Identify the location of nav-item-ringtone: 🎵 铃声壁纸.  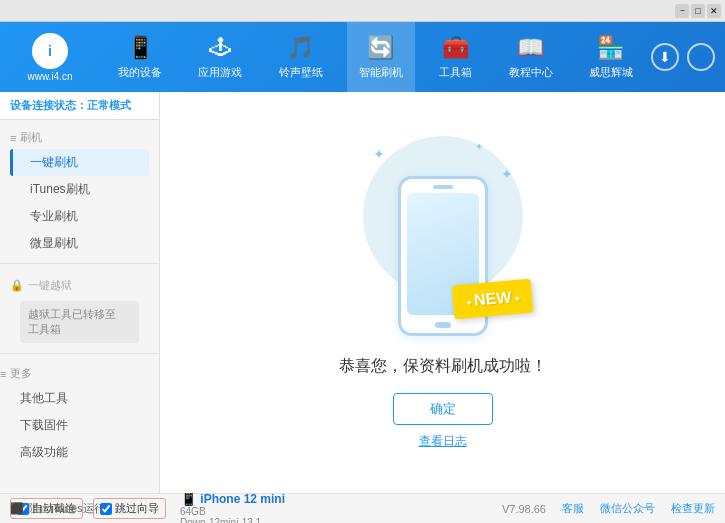
(301, 57).